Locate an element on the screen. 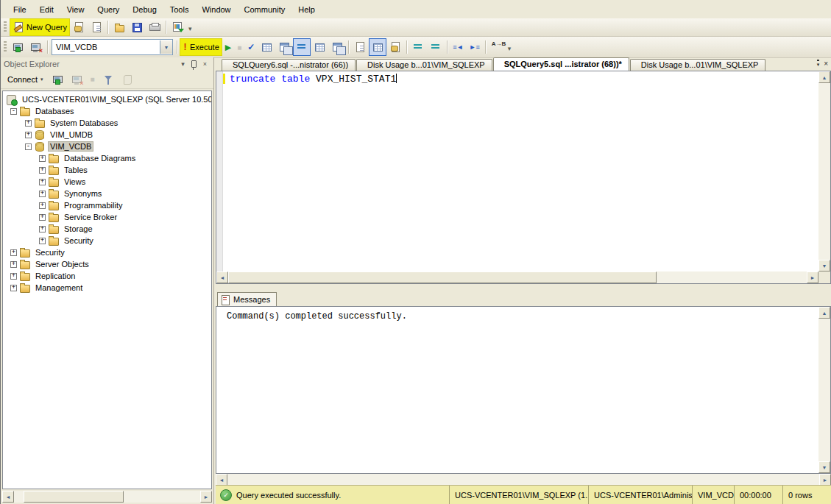 The image size is (831, 504). editor-vscrollbar: ▲ ▼ is located at coordinates (824, 171).